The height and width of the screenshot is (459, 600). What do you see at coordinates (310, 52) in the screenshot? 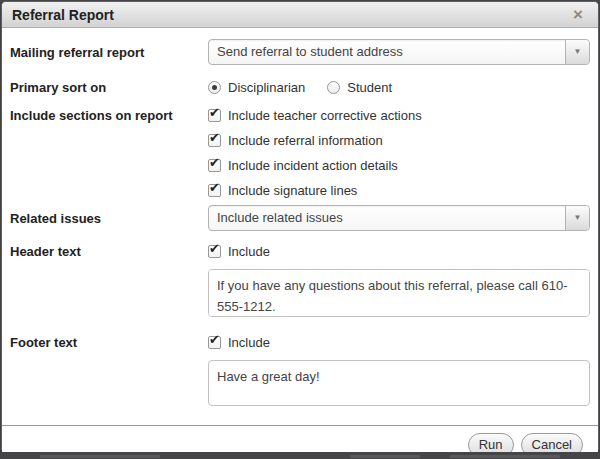
I see `mailing-dropdown-value: Send referral to student address` at bounding box center [310, 52].